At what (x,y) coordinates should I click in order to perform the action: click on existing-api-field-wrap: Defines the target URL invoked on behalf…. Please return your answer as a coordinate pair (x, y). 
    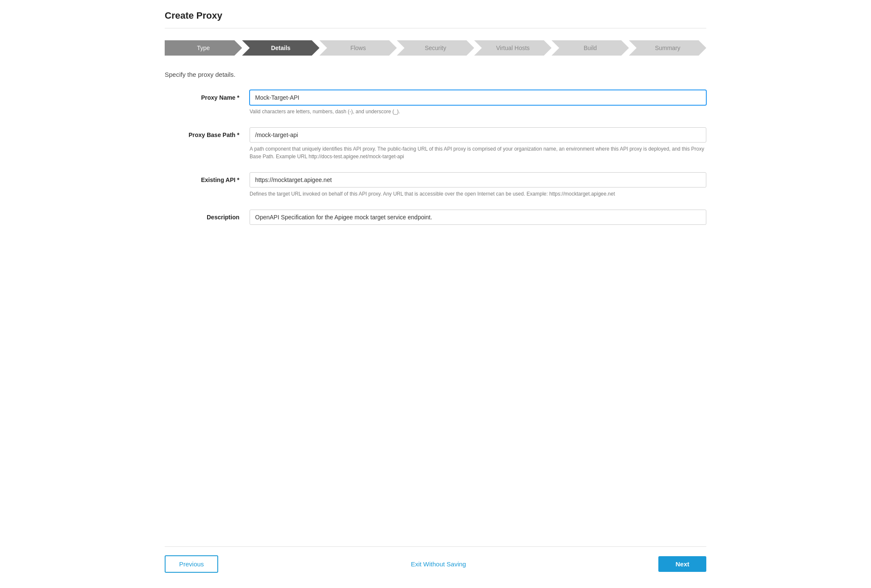
    Looking at the image, I should click on (478, 185).